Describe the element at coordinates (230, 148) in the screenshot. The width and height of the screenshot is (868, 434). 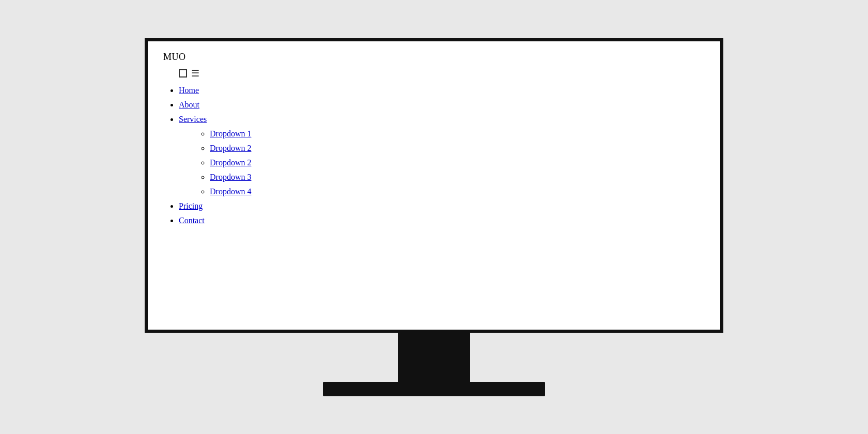
I see `nav-link-dropdown2a: Dropdown 2` at that location.